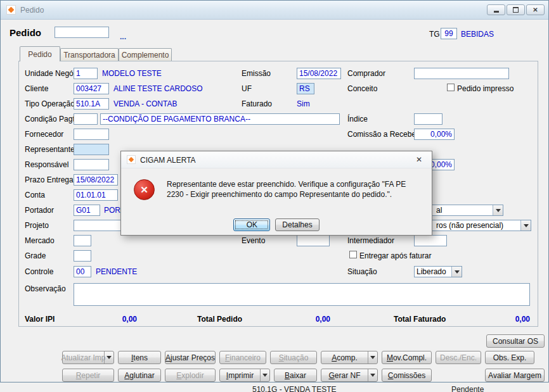  Describe the element at coordinates (88, 375) in the screenshot. I see `repetir-button: Repetir` at that location.